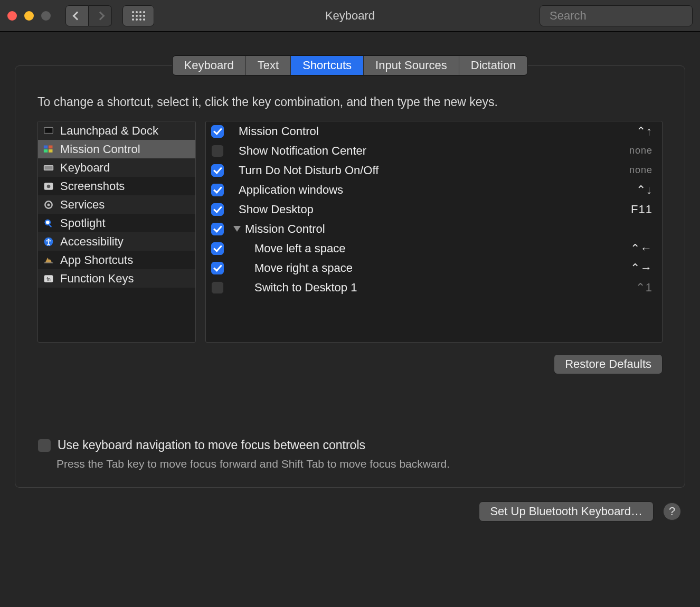  Describe the element at coordinates (117, 168) in the screenshot. I see `category-keyboard: Keyboard` at that location.